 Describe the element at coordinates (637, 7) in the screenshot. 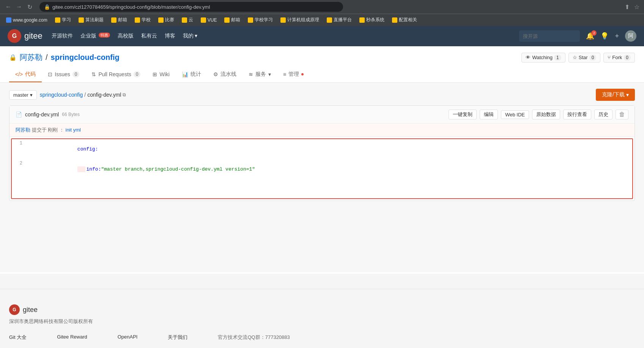

I see `bookmark-icon: ☆` at that location.